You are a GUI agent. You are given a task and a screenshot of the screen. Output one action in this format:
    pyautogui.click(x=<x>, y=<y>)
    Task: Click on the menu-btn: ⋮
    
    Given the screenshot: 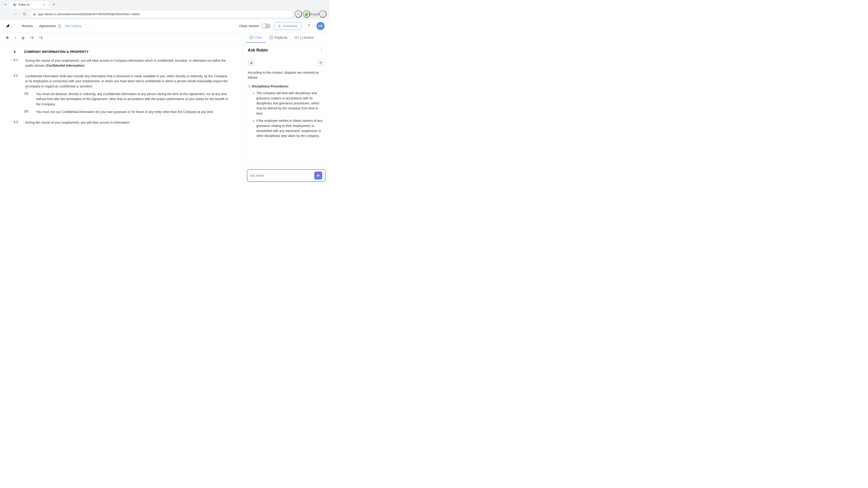 What is the action you would take?
    pyautogui.click(x=323, y=14)
    